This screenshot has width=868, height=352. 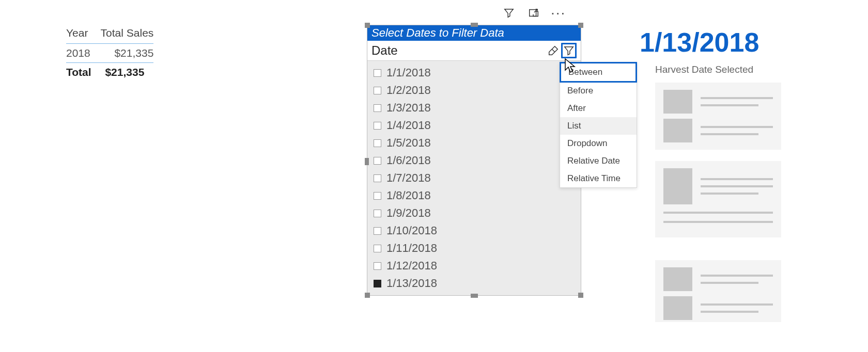 What do you see at coordinates (409, 90) in the screenshot?
I see `slicer-item-label: 1/2/2018` at bounding box center [409, 90].